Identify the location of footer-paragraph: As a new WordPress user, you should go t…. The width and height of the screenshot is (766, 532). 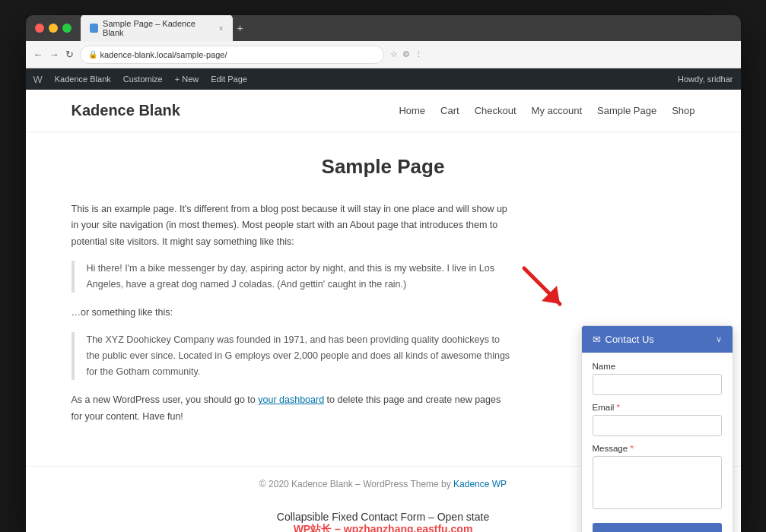
(292, 409).